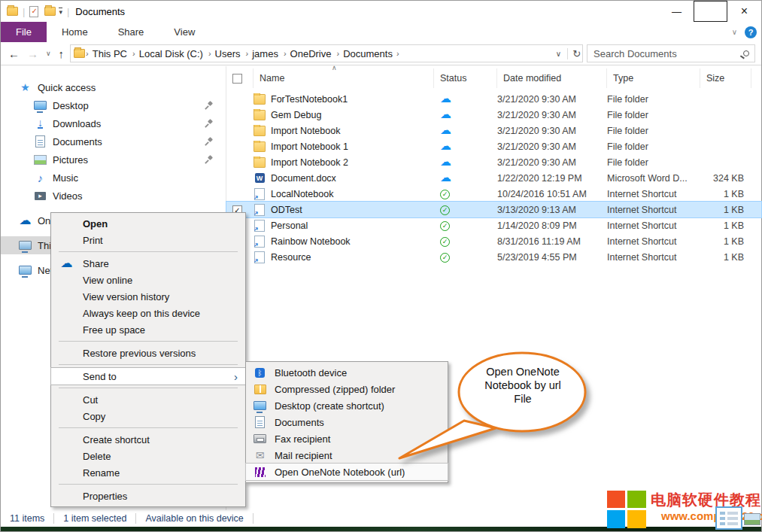 This screenshot has height=532, width=762. What do you see at coordinates (493, 163) in the screenshot?
I see `file-row: ✓ Import Notebook 2 3/21/2020 9:30 AM Fi…` at bounding box center [493, 163].